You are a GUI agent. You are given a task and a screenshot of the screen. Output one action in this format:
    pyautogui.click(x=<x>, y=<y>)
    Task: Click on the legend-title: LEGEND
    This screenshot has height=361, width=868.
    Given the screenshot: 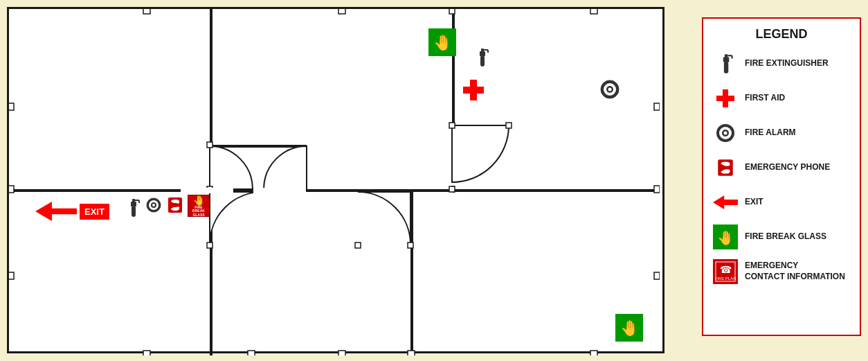 What is the action you would take?
    pyautogui.click(x=781, y=35)
    